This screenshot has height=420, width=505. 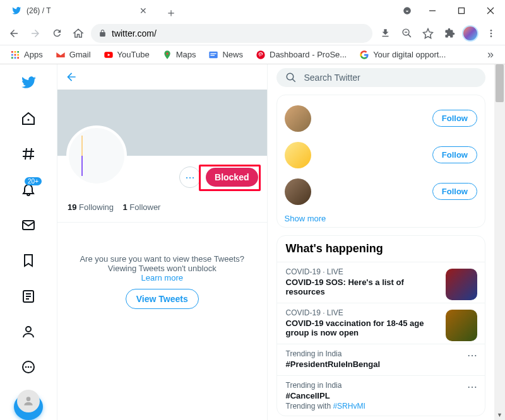 I want to click on bookmarks-bar: Apps Gmail YouTube Maps News Dashboard -…, so click(x=252, y=55).